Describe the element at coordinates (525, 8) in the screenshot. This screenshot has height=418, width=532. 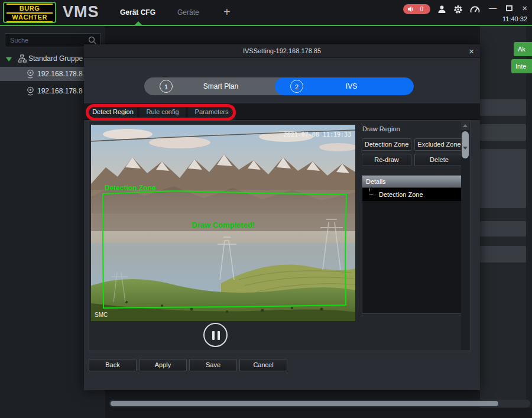
I see `close-window-button: ×` at that location.